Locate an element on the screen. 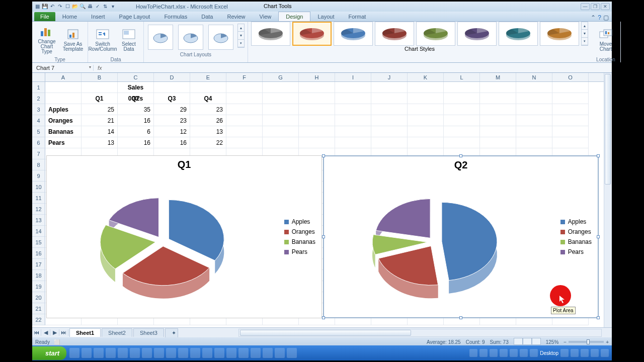 The width and height of the screenshot is (644, 362). minimize-icon: — is located at coordinates (585, 7).